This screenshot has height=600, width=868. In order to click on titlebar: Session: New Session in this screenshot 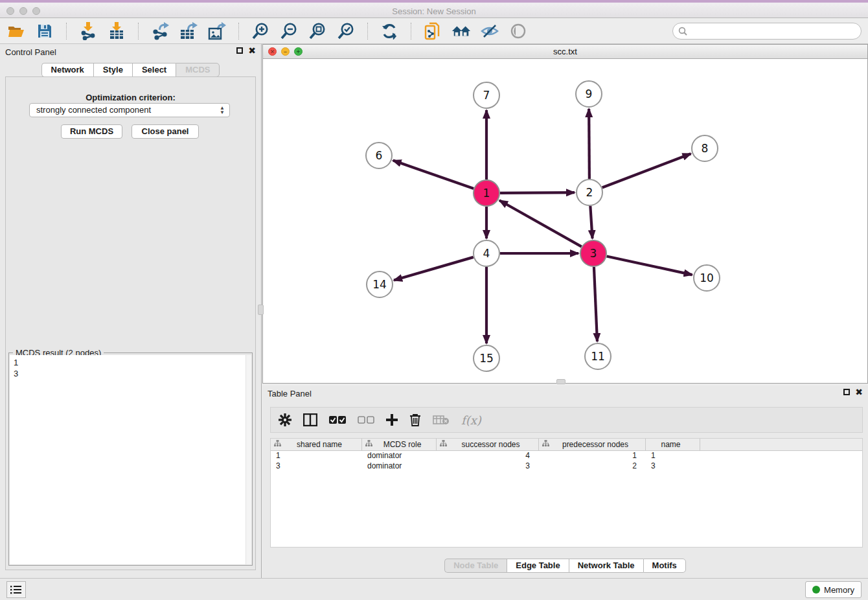, I will do `click(434, 9)`.